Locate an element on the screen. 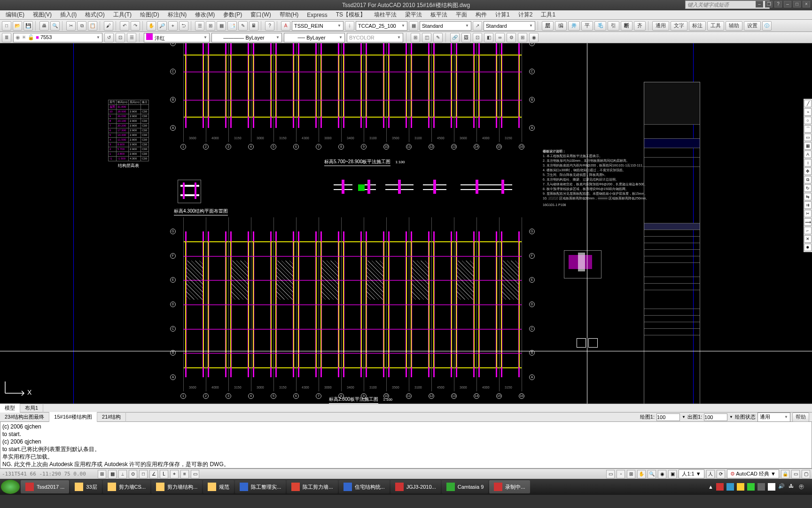 This screenshot has width=812, height=508. doc-tab-1: 23#结构出图最终 is located at coordinates (24, 417).